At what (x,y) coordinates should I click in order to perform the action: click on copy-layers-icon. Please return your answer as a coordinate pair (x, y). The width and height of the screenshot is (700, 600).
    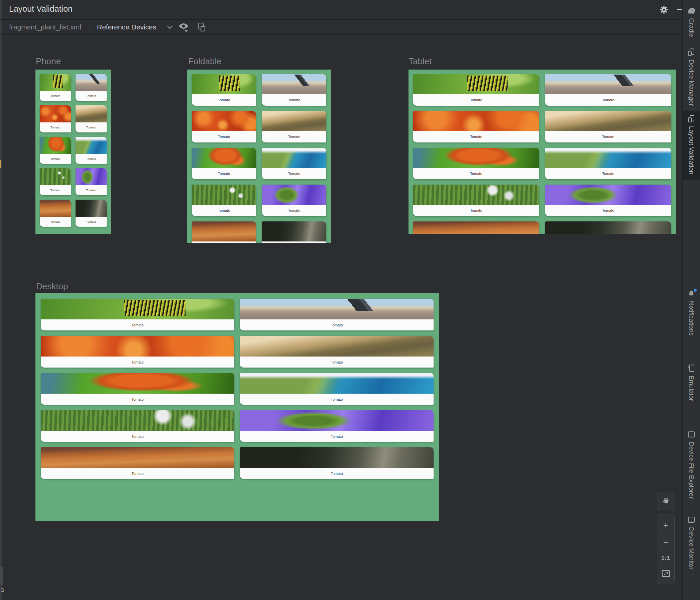
    Looking at the image, I should click on (201, 27).